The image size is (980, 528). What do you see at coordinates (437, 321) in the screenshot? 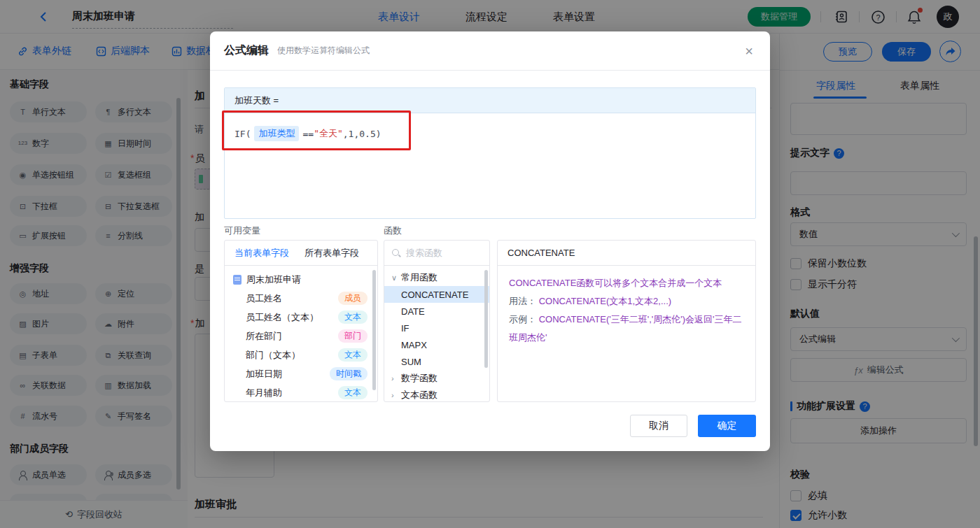
I see `functions-panel: 搜索函数 ∨ 常用函数 CONCATENATE DATE IF MAPX SUM…` at bounding box center [437, 321].